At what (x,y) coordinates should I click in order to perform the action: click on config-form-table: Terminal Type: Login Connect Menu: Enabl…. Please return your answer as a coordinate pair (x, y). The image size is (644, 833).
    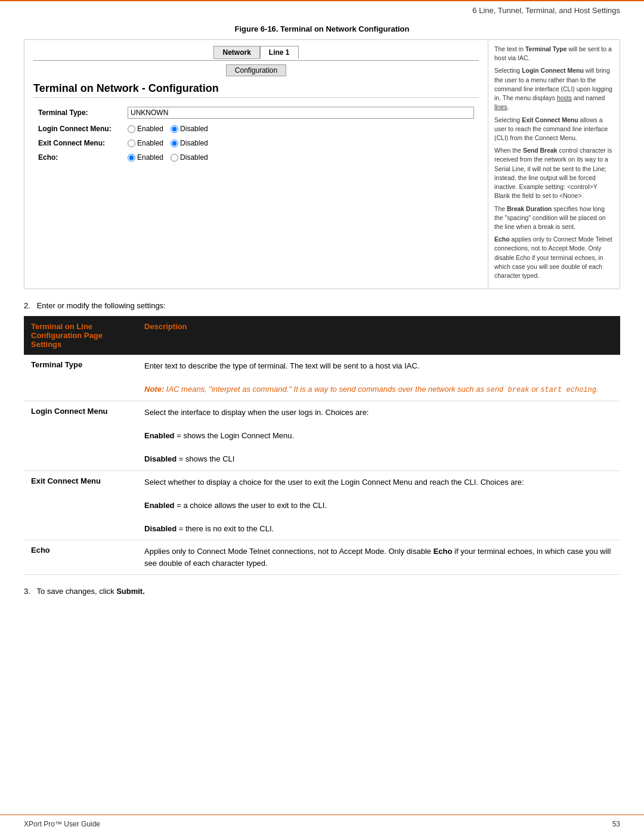
    Looking at the image, I should click on (256, 134).